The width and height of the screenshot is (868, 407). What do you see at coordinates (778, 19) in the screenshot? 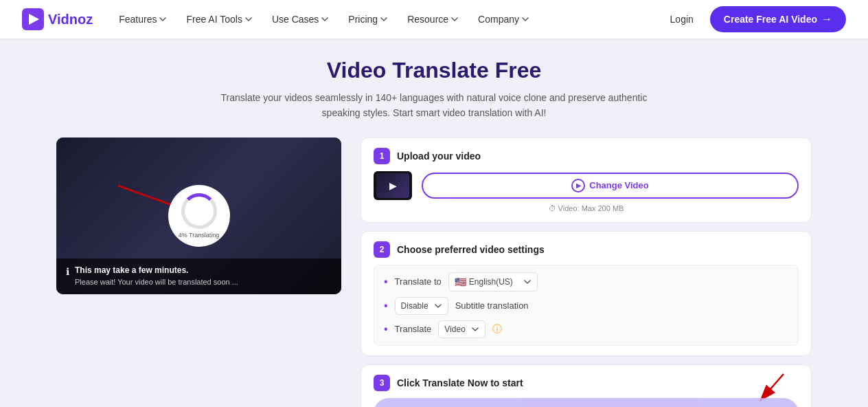
I see `create-video-button: Create Free AI Video →` at bounding box center [778, 19].